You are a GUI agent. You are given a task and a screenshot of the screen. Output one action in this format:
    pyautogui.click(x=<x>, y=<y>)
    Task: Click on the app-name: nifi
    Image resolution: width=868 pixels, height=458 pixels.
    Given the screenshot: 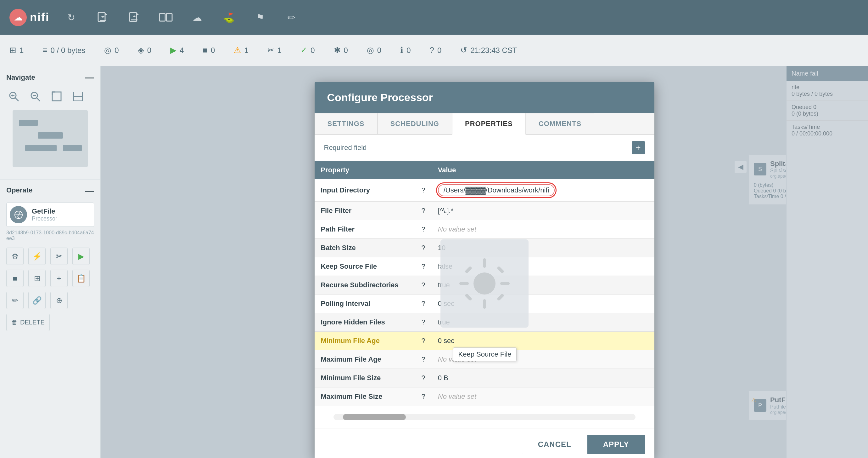 What is the action you would take?
    pyautogui.click(x=40, y=18)
    